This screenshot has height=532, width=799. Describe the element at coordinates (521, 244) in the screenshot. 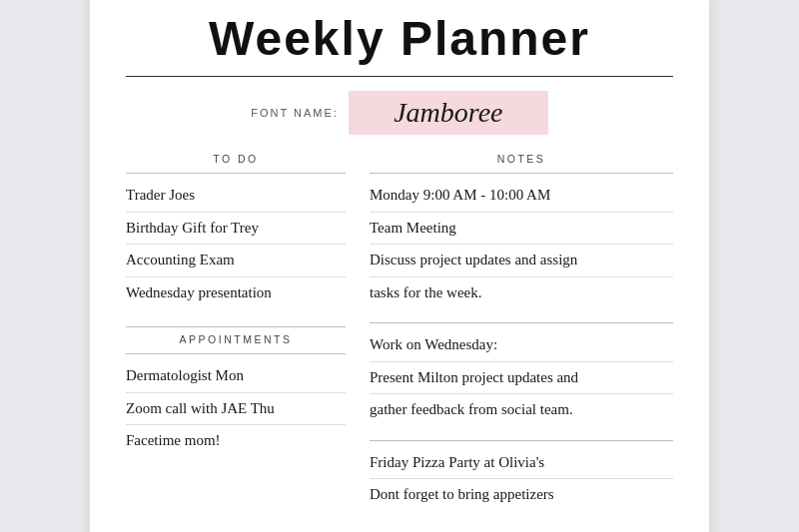

I see `notes-block-1: Monday 9:00 AM - 10:00 AM Team Meeting D…` at that location.